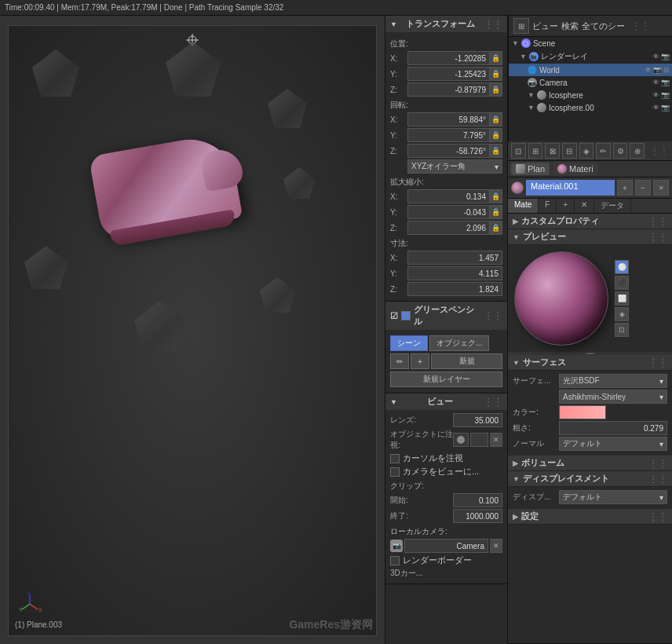  What do you see at coordinates (518, 151) in the screenshot?
I see `mat-tool-1: ⊡` at bounding box center [518, 151].